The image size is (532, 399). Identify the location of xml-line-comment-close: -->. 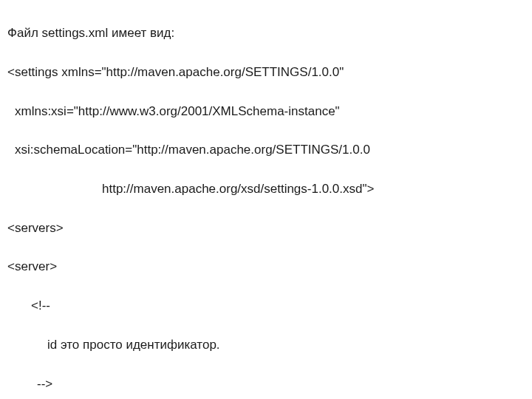
(266, 384).